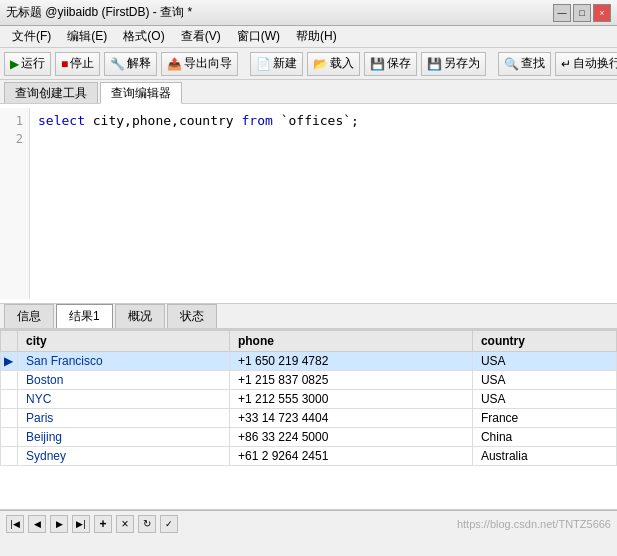 The width and height of the screenshot is (617, 556). I want to click on cell-city: Sydney, so click(124, 456).